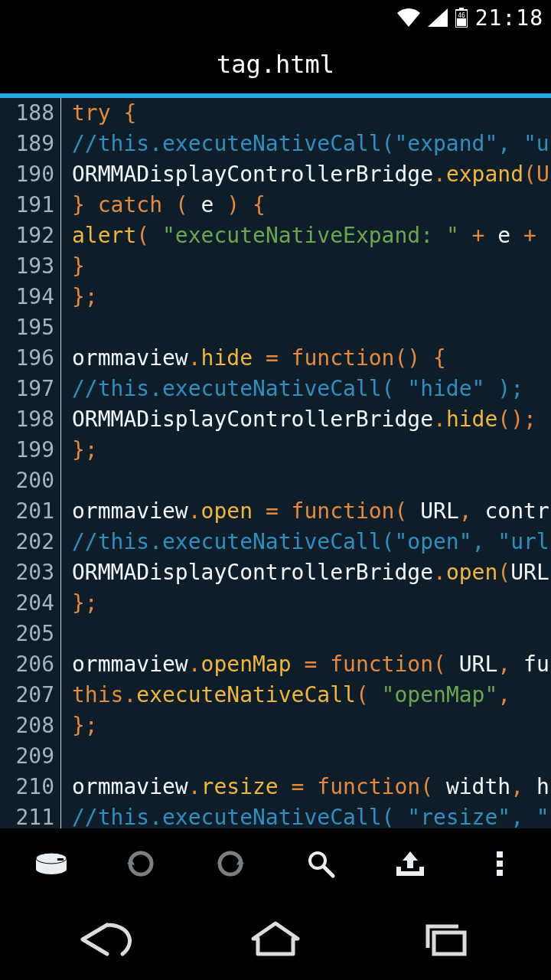  I want to click on code-text: //this.executeNativeCall("open", "url, so click(306, 542).